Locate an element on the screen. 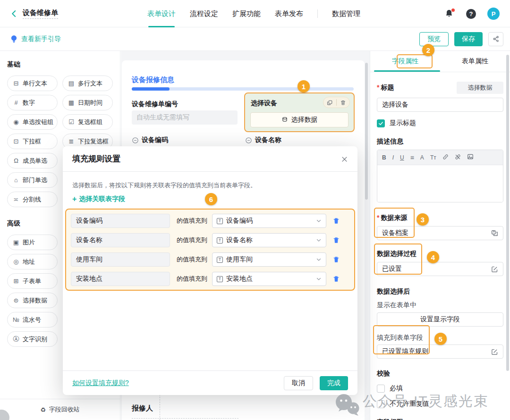  tab-form-publish: 表单发布 is located at coordinates (289, 14).